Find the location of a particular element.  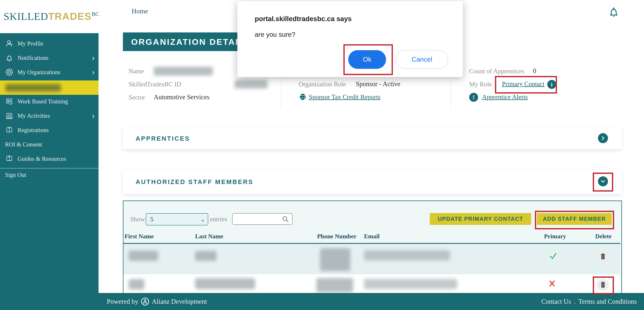

contact-us-link: Contact Us is located at coordinates (556, 302).